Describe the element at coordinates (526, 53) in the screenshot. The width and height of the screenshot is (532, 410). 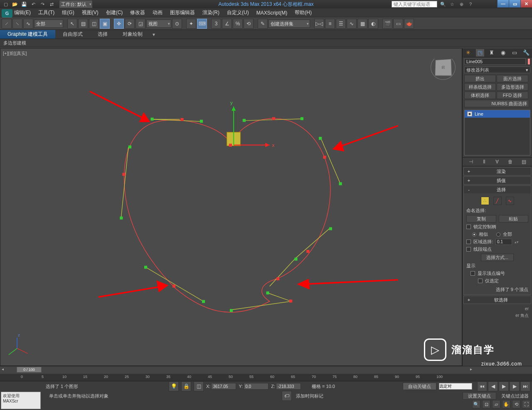
I see `panel-tab-utilities: 🔧` at that location.